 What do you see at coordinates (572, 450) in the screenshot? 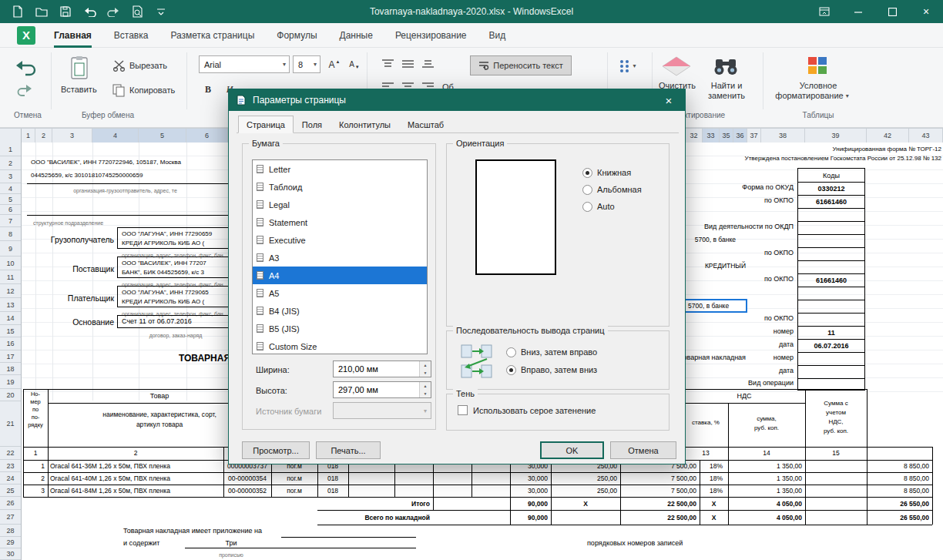
I see `ok-button: OK` at bounding box center [572, 450].